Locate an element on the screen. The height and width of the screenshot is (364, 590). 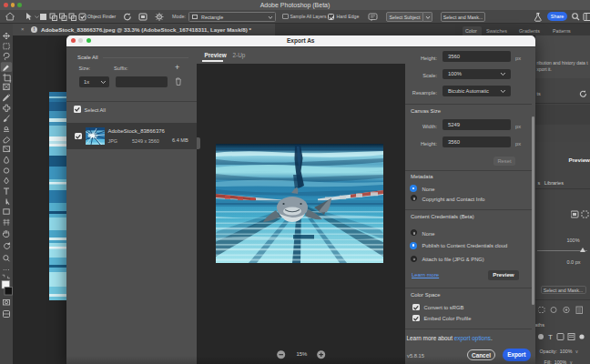
svg-text: T is located at coordinates (550, 337).